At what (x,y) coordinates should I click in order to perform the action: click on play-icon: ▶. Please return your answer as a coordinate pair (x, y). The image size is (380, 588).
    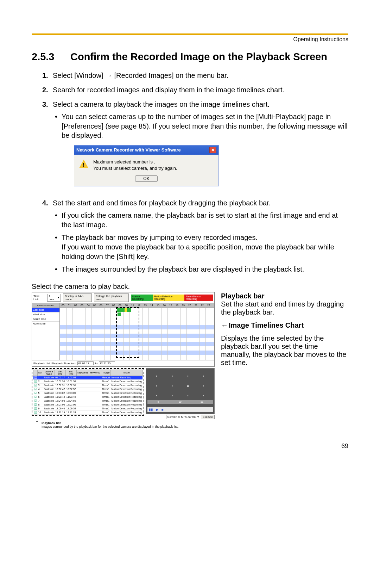
    Looking at the image, I should click on (157, 409).